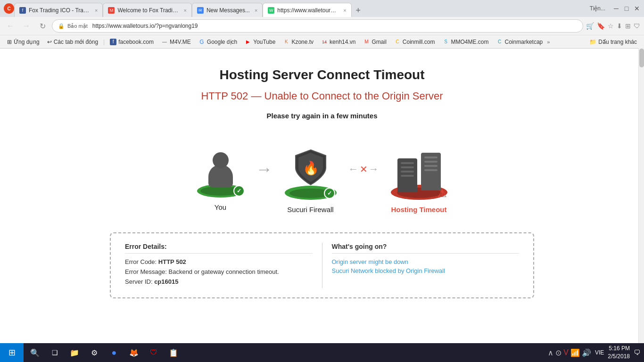  Describe the element at coordinates (147, 10) in the screenshot. I see `tab-welcome-fox: M Welcome to Fox Trading I... ×` at that location.